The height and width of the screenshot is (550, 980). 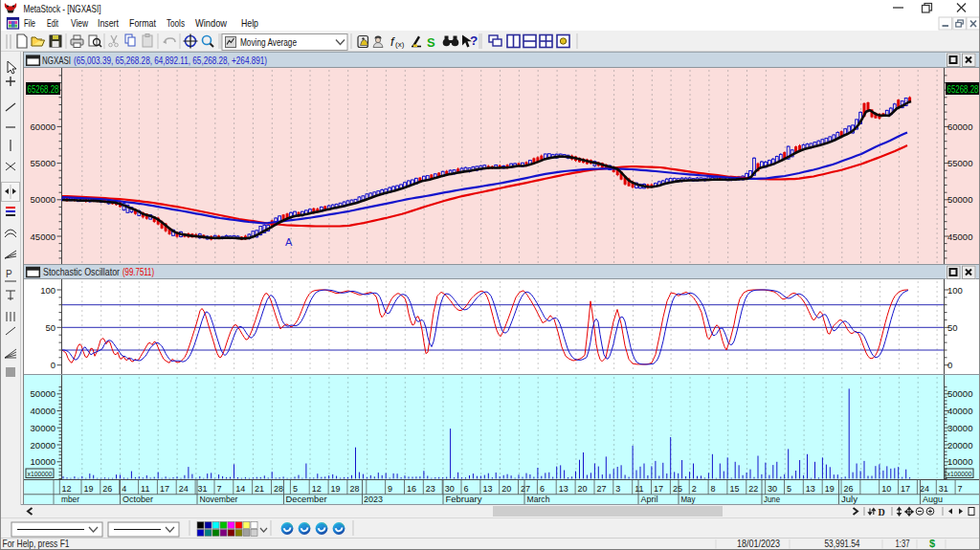 I want to click on svg-text: For Help, press F1, so click(x=36, y=543).